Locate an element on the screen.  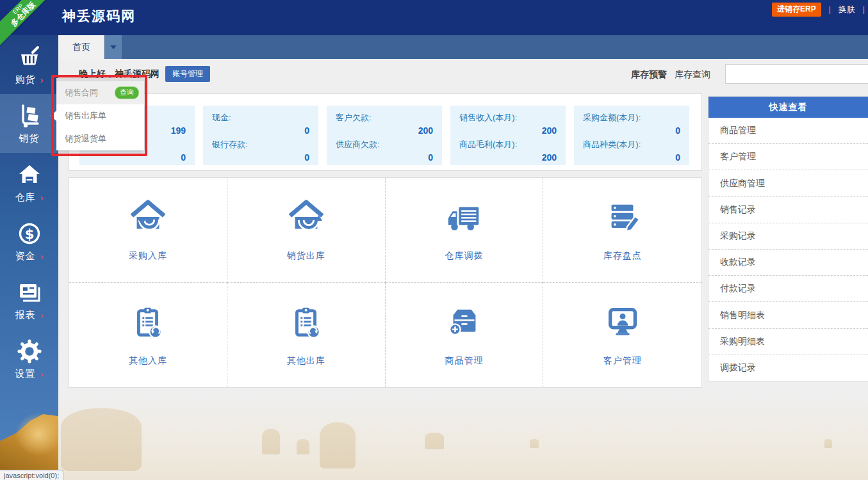
inventory-search-input is located at coordinates (797, 74).